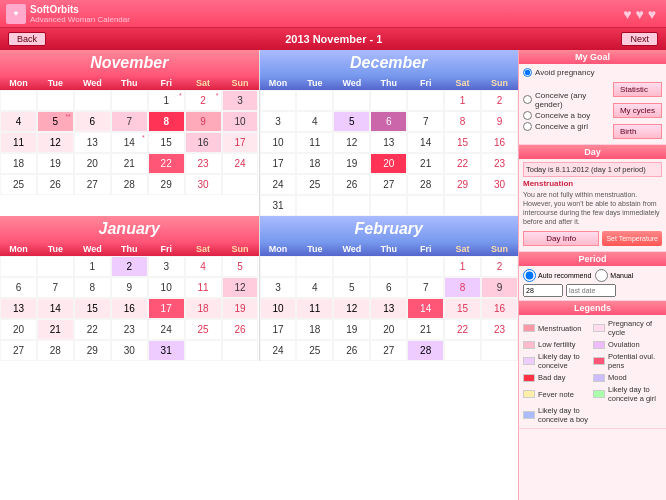 The width and height of the screenshot is (666, 500). Describe the element at coordinates (388, 288) in the screenshot. I see `day-cell: 6` at that location.